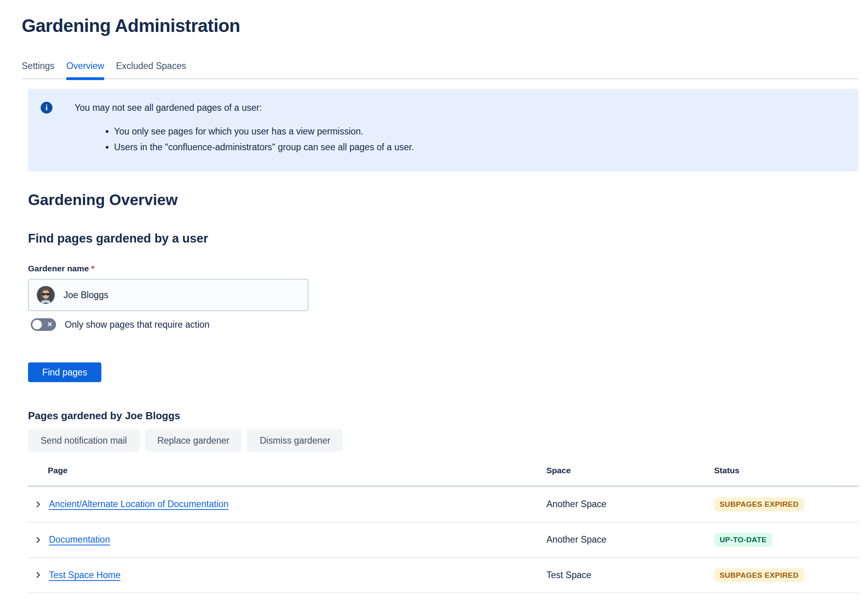 The height and width of the screenshot is (616, 862). Describe the element at coordinates (443, 130) in the screenshot. I see `info-banner: i You may not see all gardened pages of …` at that location.